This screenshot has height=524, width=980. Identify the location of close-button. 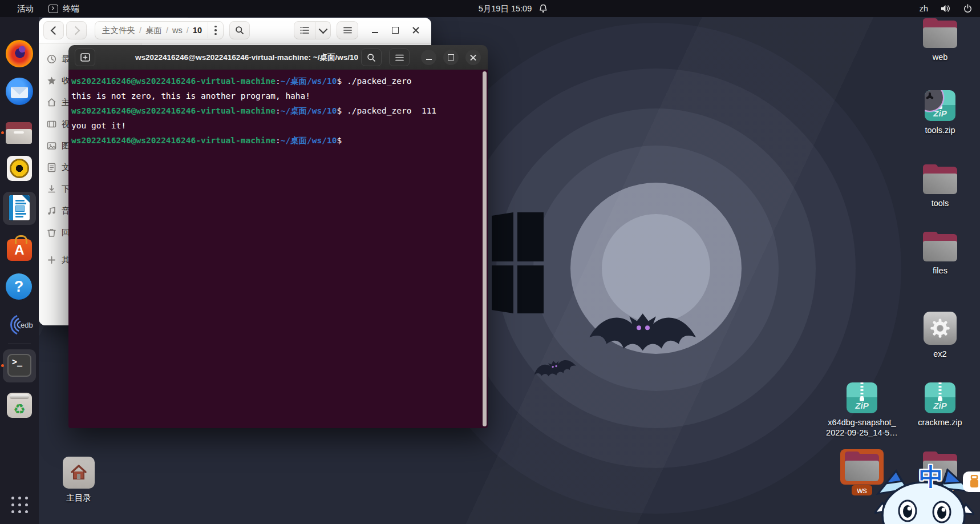
(416, 30).